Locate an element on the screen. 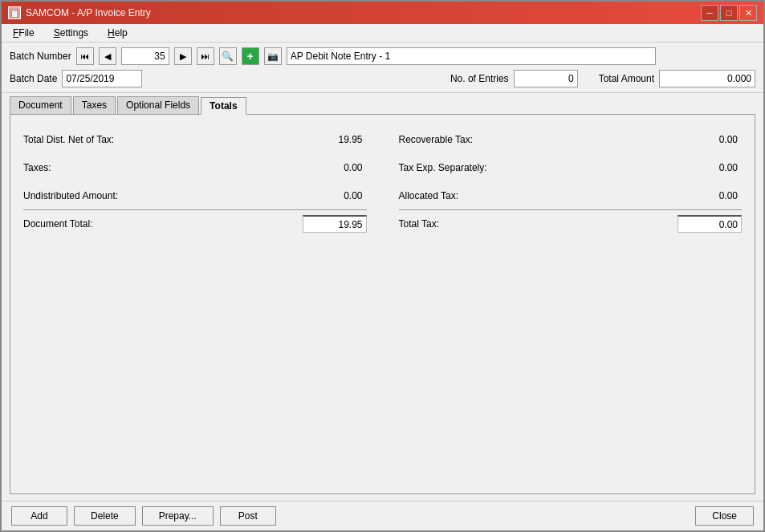 This screenshot has height=532, width=765. title-bar: 📋 SAMCOM - A/P Invoice Entry ─ □ ✕ is located at coordinates (382, 13).